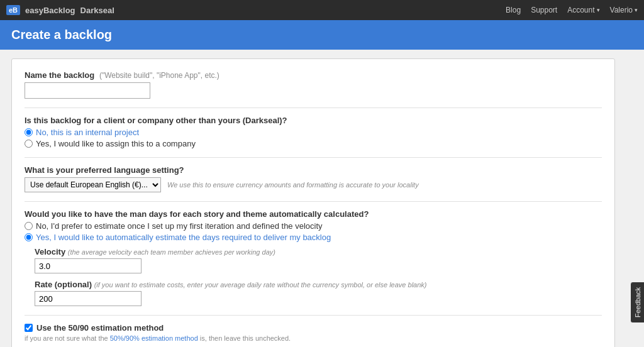 The image size is (644, 347). I want to click on support-link: Support, so click(544, 10).